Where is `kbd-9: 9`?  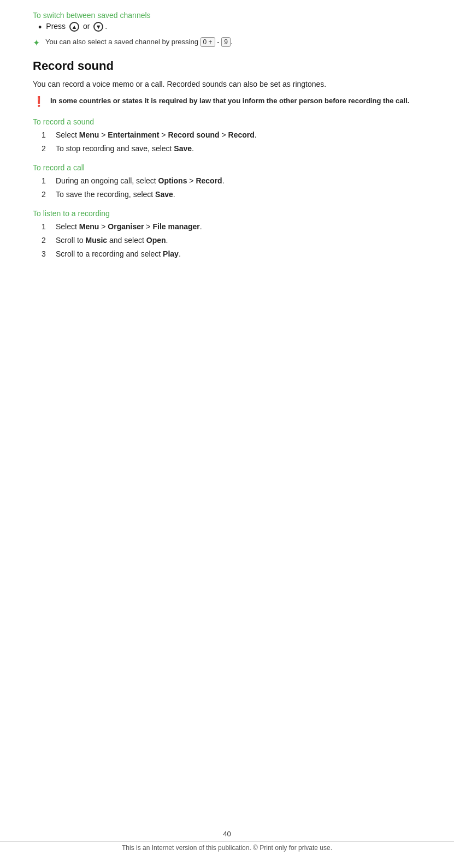
kbd-9: 9 is located at coordinates (226, 43).